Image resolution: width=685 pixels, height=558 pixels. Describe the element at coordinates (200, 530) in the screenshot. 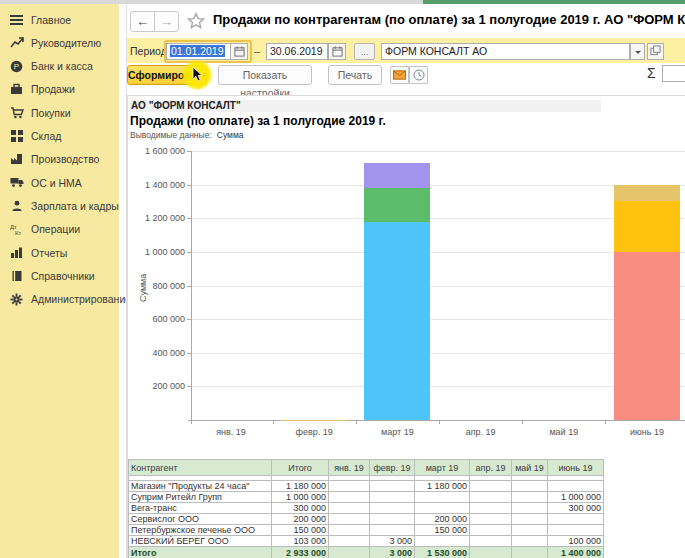

I see `table-cell: Петербуржское печенье ООО` at that location.